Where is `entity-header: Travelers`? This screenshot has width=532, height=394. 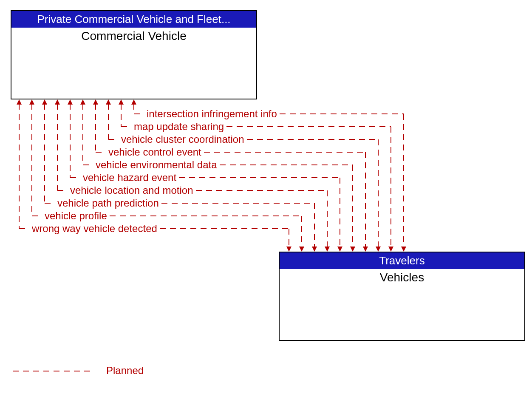
entity-header: Travelers is located at coordinates (402, 261).